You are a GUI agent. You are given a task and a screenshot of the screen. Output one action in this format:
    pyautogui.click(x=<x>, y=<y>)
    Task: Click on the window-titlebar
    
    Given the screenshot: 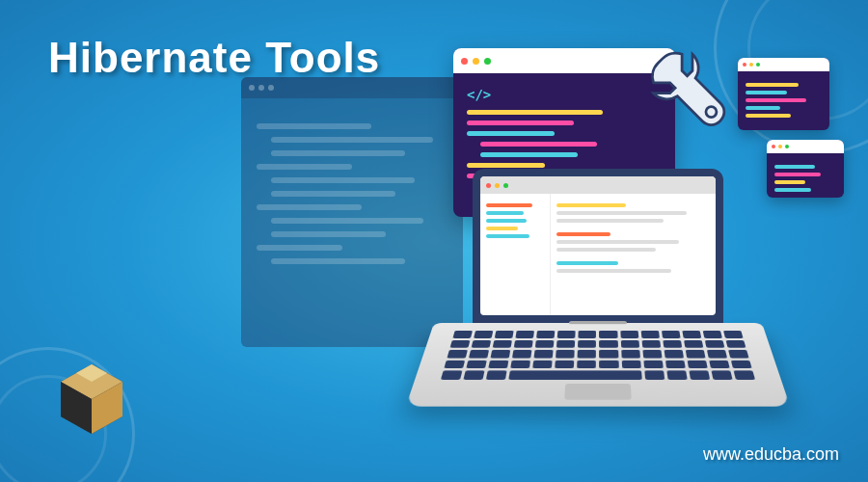 What is the action you would take?
    pyautogui.click(x=352, y=88)
    